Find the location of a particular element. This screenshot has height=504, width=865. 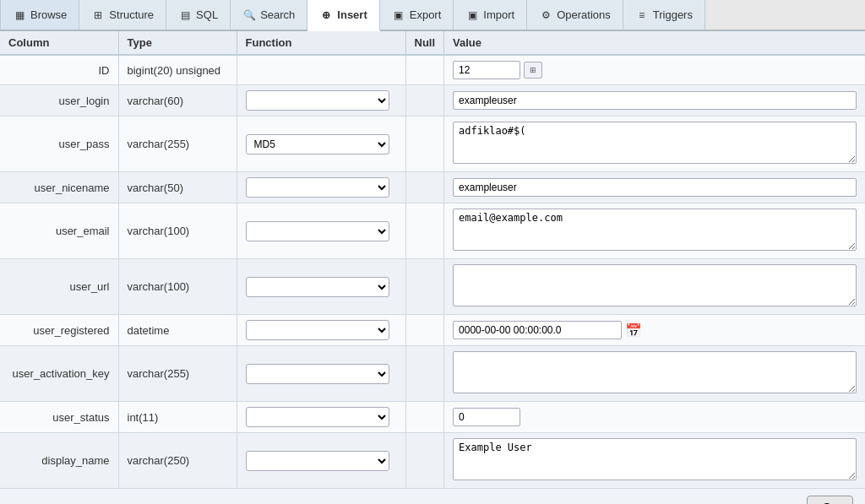

row-6-datetime-wrap: 📅 is located at coordinates (655, 330).